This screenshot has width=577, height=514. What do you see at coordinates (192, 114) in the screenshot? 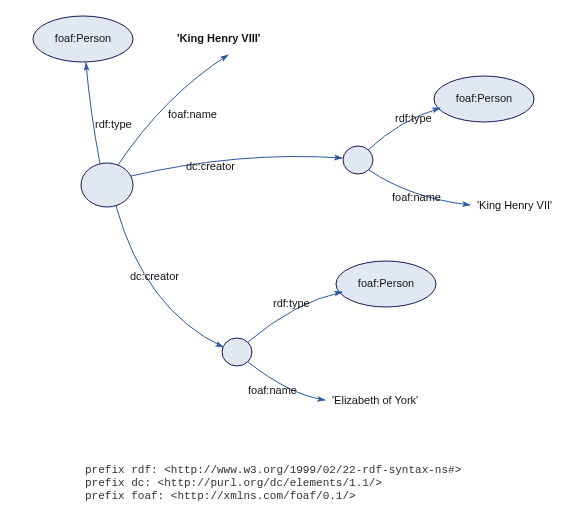
I see `edge-foaf-name-1-label: foaf:name` at bounding box center [192, 114].